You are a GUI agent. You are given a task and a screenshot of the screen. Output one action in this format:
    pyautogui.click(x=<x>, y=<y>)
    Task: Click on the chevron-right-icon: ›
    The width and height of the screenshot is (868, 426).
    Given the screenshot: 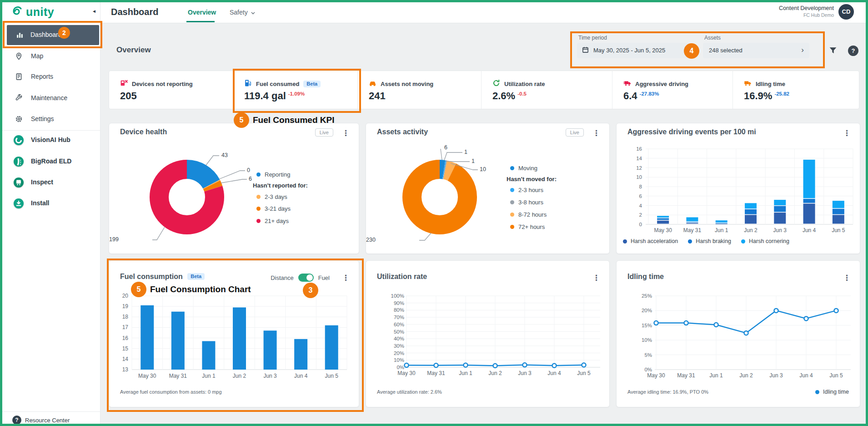 What is the action you would take?
    pyautogui.click(x=803, y=50)
    